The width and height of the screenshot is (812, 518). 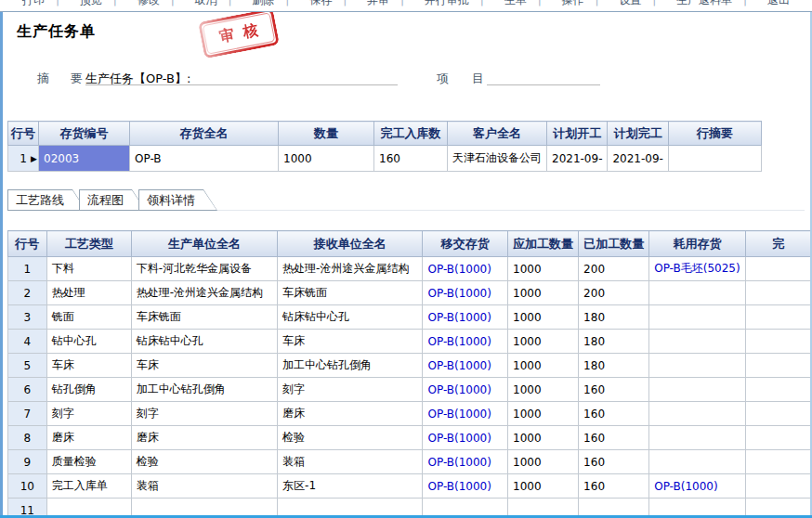 What do you see at coordinates (156, 4) in the screenshot?
I see `toolbar-menu-item: 修改` at bounding box center [156, 4].